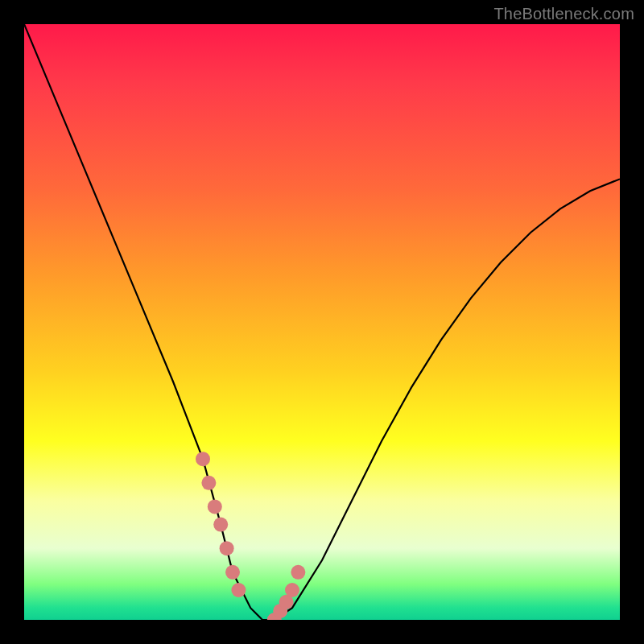 The width and height of the screenshot is (644, 644). Describe the element at coordinates (564, 14) in the screenshot. I see `watermark-text: TheBottleneck.com` at that location.